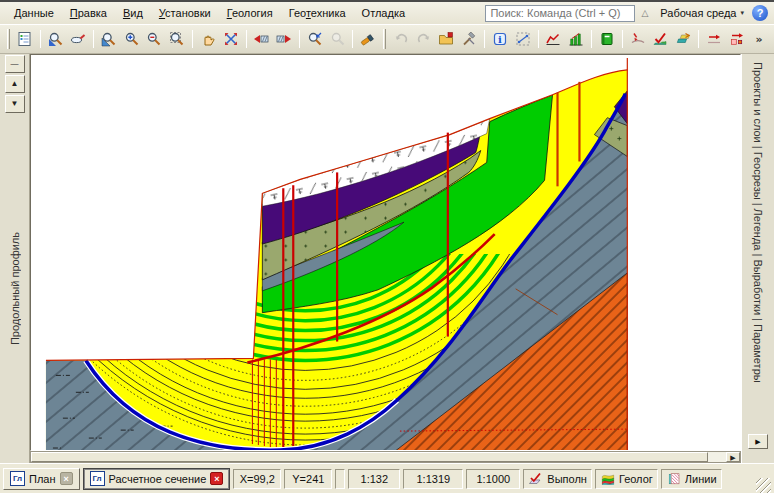 The height and width of the screenshot is (493, 774). Describe the element at coordinates (387, 478) in the screenshot. I see `status-bar: Гл План × Гл Расчетное сечение × X=99,2 …` at that location.